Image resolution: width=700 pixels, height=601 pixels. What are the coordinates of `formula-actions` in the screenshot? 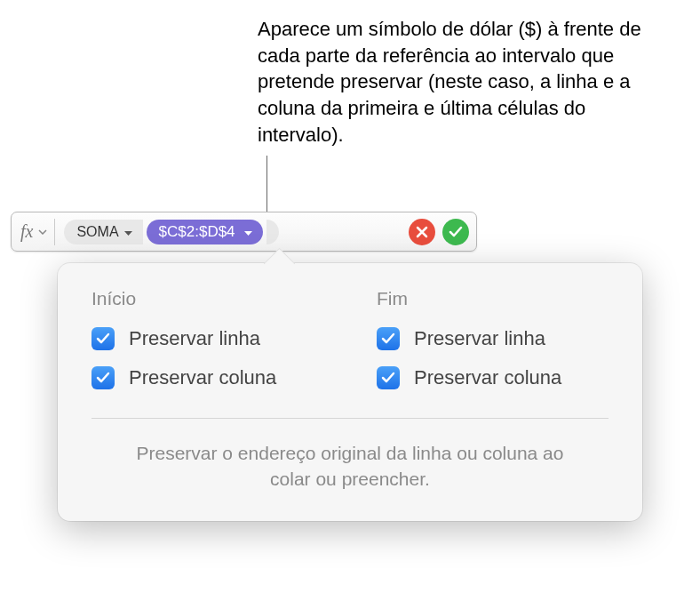 It's located at (440, 232).